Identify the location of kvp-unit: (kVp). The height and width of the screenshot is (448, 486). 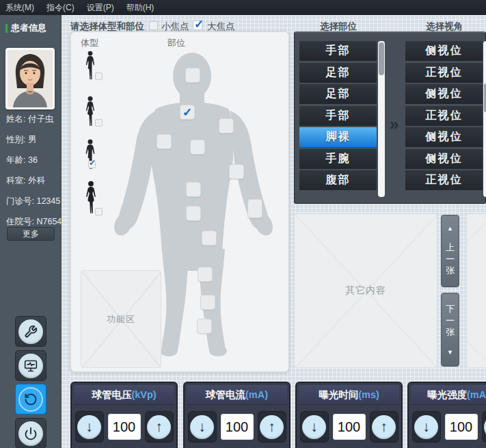
(144, 395).